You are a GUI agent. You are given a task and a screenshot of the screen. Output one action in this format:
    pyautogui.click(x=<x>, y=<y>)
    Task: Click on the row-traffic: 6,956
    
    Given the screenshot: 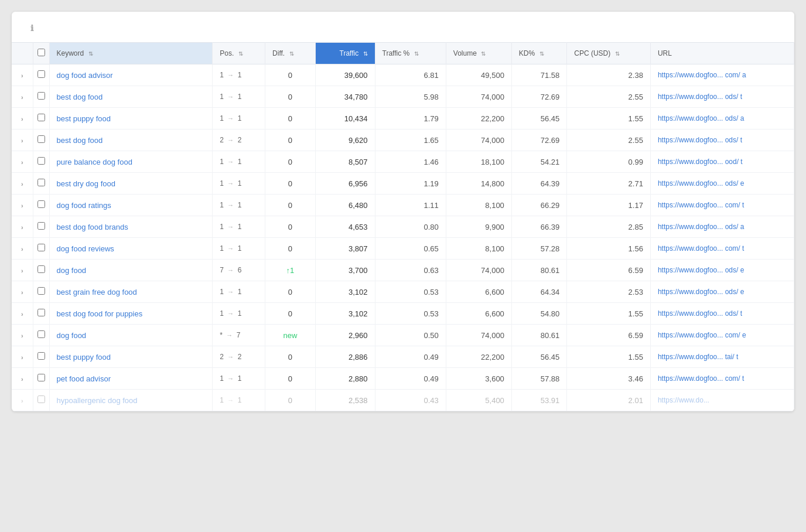 What is the action you would take?
    pyautogui.click(x=345, y=184)
    